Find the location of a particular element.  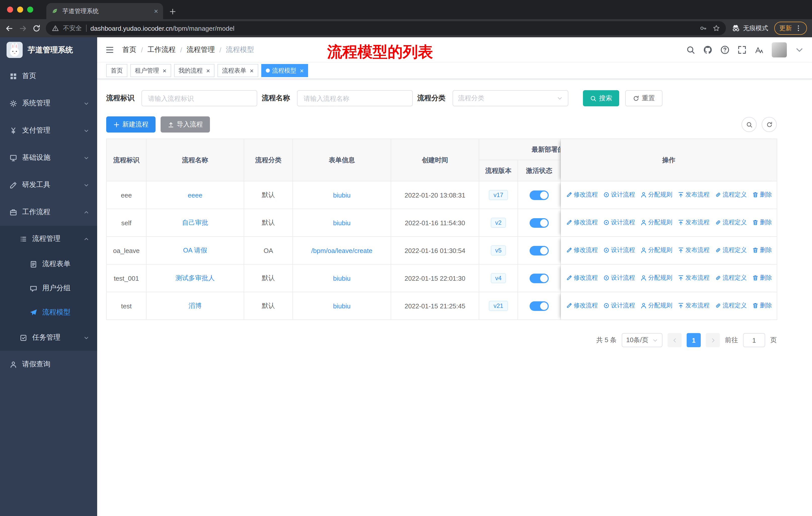

prev-page-button is located at coordinates (674, 340).